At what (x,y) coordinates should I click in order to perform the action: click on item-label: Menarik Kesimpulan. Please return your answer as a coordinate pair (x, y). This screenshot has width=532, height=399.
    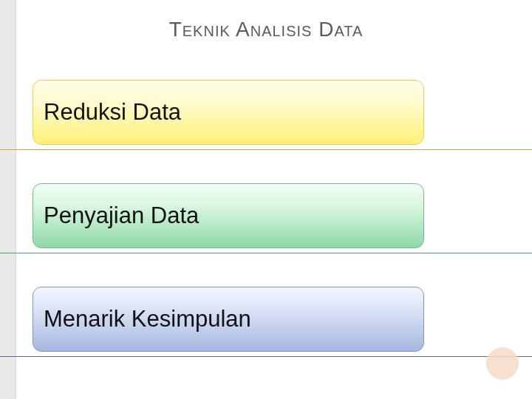
    Looking at the image, I should click on (148, 319).